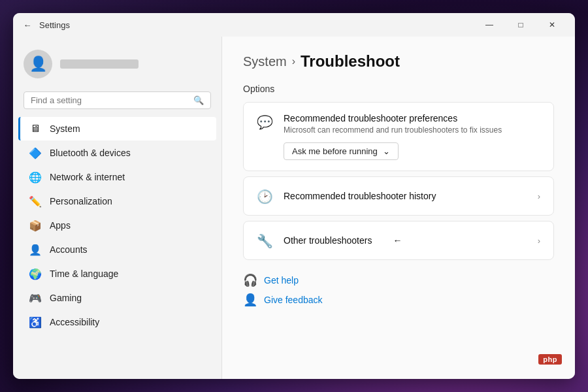 The width and height of the screenshot is (588, 392). What do you see at coordinates (397, 240) in the screenshot?
I see `red-arrow-annotation: ←` at bounding box center [397, 240].